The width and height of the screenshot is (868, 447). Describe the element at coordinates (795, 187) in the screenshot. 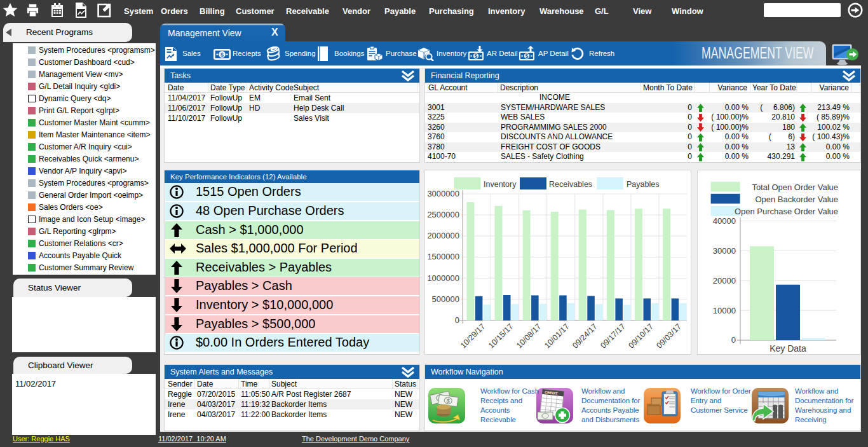

I see `svg-text: Total Open Order Value` at that location.